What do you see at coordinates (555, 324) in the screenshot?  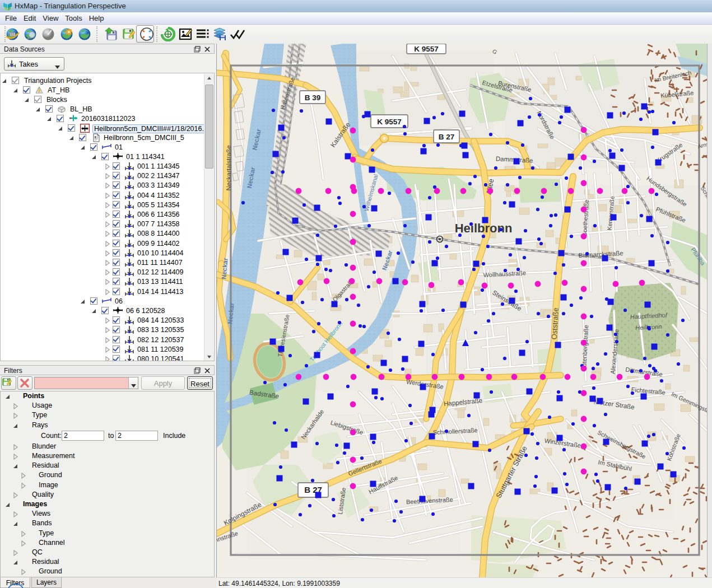 I see `svg-text: Oststraße` at bounding box center [555, 324].